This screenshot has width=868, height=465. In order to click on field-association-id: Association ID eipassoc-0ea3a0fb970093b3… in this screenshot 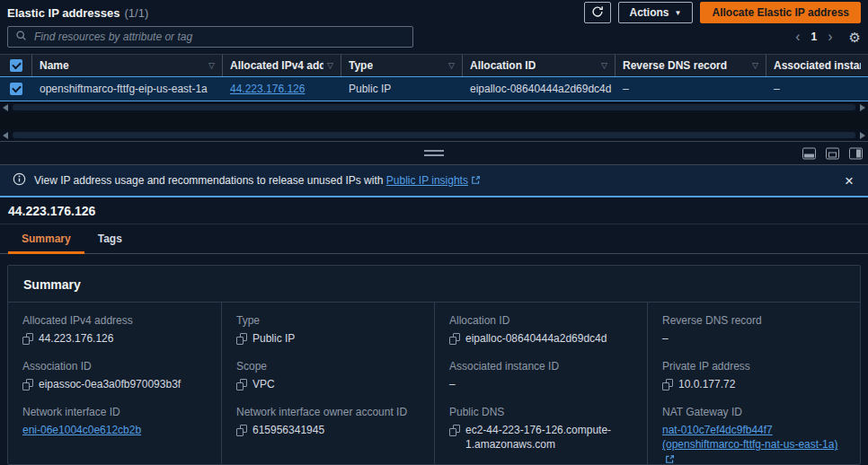, I will do `click(115, 376)`.